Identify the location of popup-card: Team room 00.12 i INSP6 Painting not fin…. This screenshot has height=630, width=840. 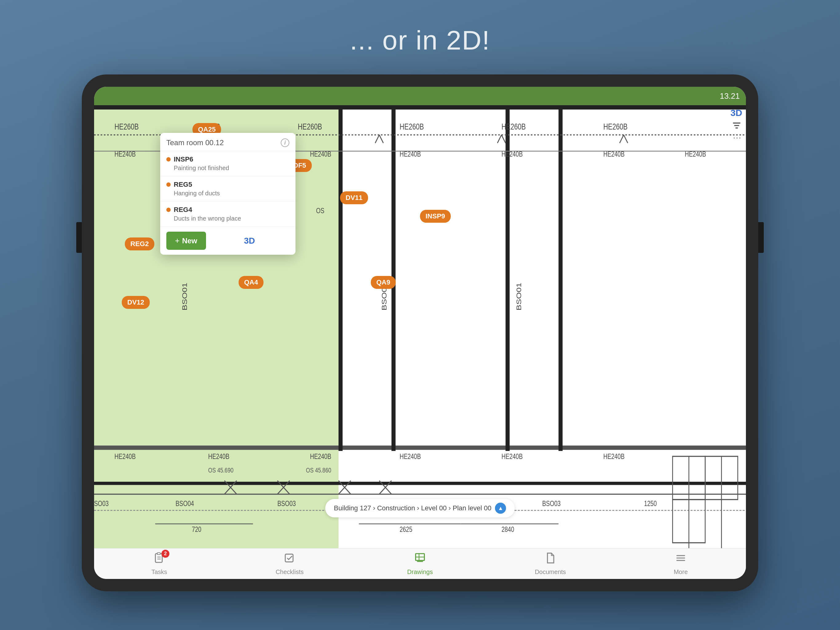
(228, 194).